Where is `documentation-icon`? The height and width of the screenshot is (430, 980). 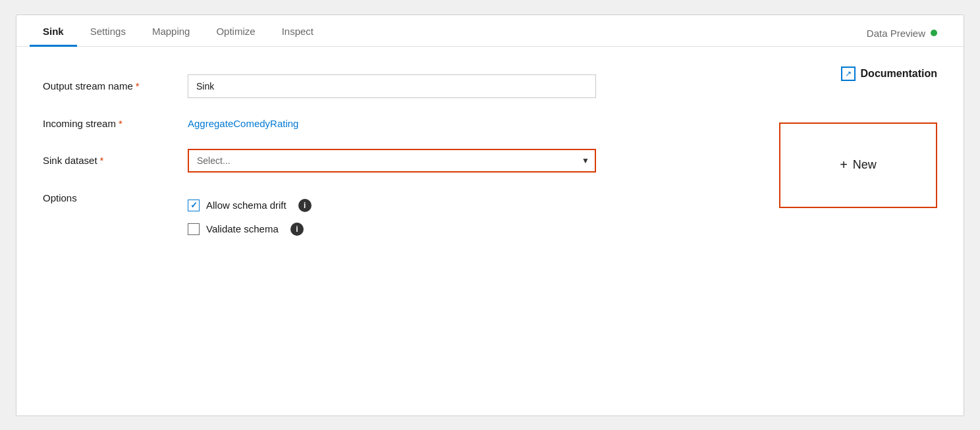 documentation-icon is located at coordinates (848, 74).